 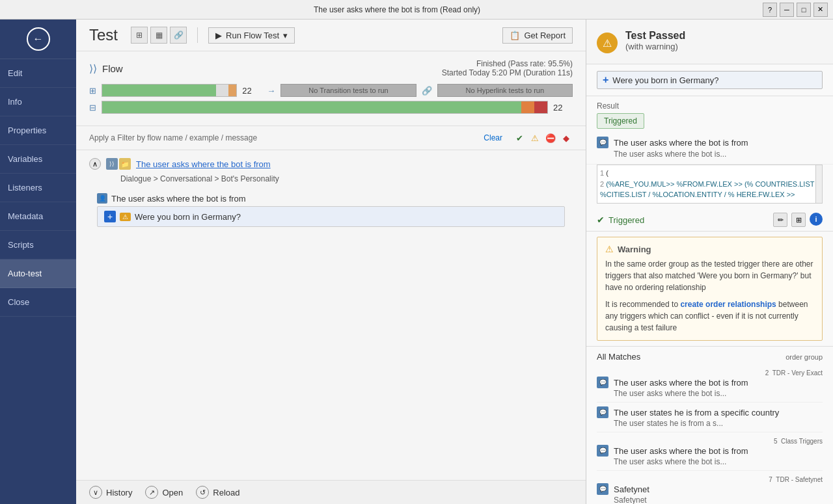 I want to click on run-flow-label: Run Flow Test, so click(x=253, y=35).